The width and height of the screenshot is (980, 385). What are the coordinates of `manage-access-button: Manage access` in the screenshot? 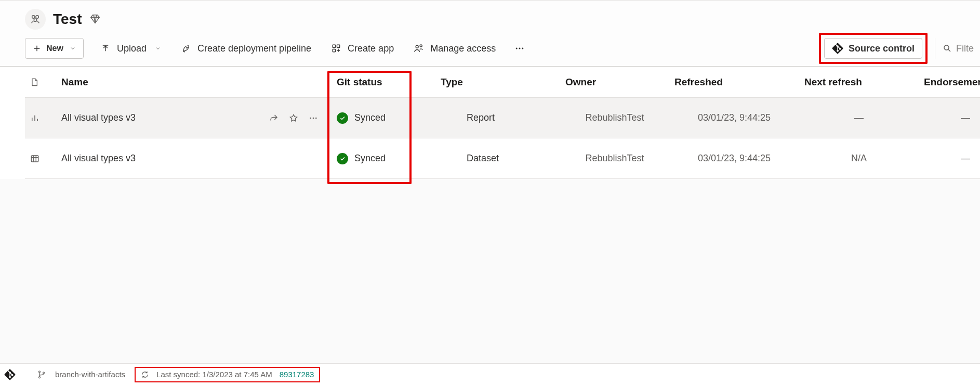 It's located at (455, 48).